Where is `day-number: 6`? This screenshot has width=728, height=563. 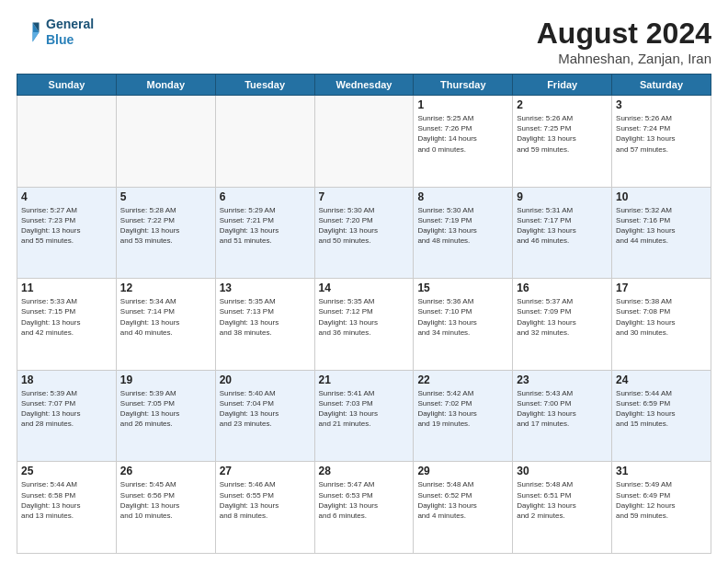
day-number: 6 is located at coordinates (265, 197).